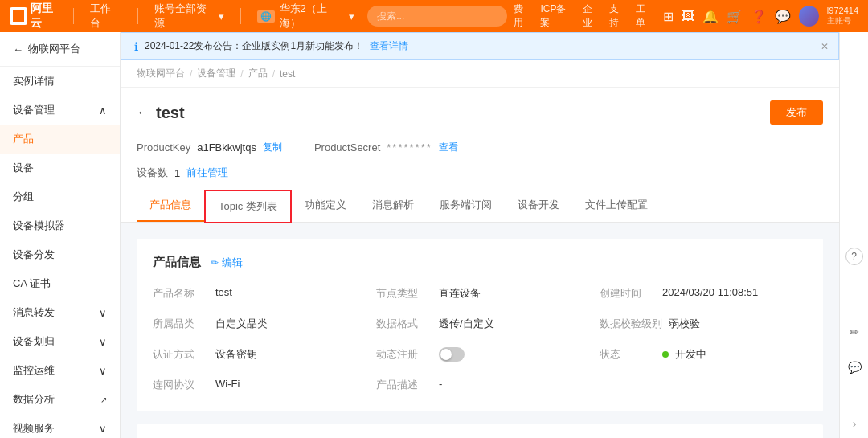  I want to click on publish-button: 发布, so click(796, 113).